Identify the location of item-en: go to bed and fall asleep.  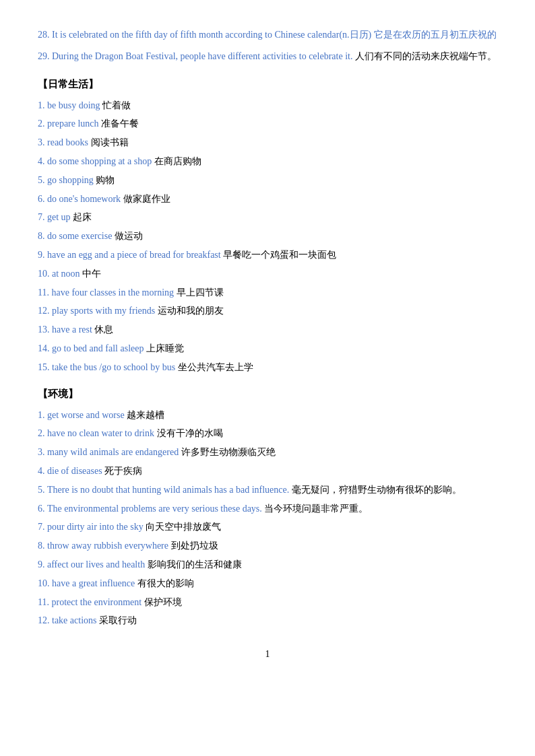
(98, 349).